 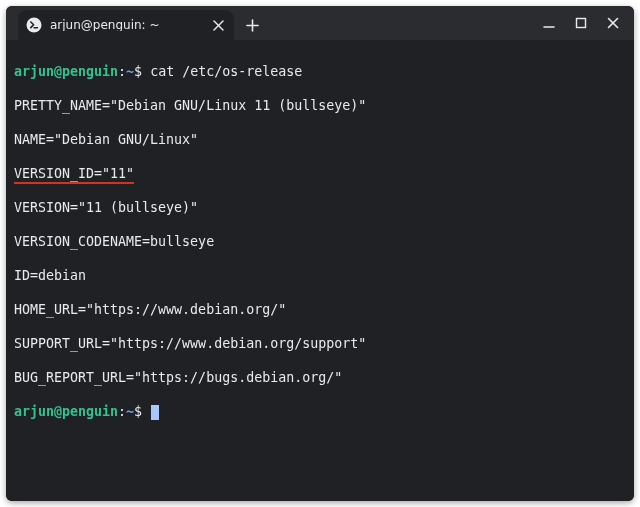 What do you see at coordinates (320, 344) in the screenshot?
I see `output-line: SUPPORT_URL="https://www.debian.org/supp…` at bounding box center [320, 344].